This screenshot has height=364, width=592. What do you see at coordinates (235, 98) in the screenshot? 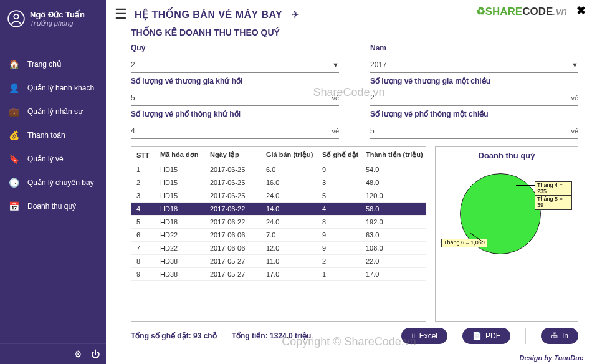
I see `biz-round-value: 5vé` at bounding box center [235, 98].